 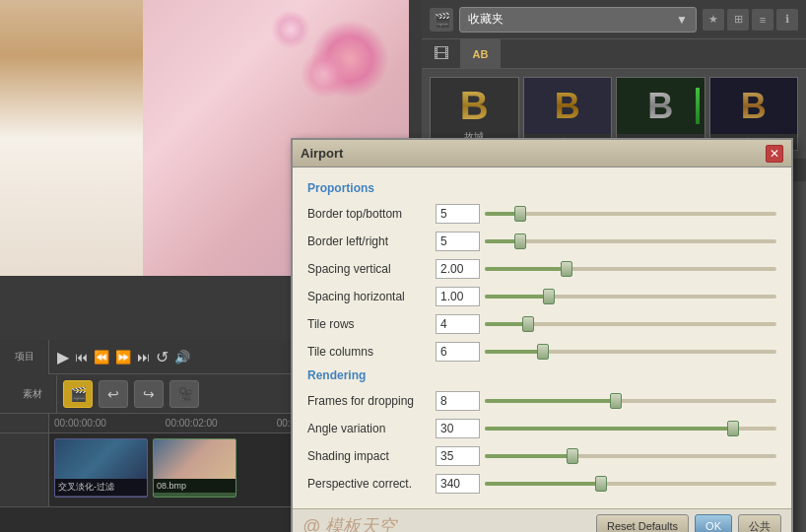 I want to click on track-label-project: 项目, so click(x=25, y=357).